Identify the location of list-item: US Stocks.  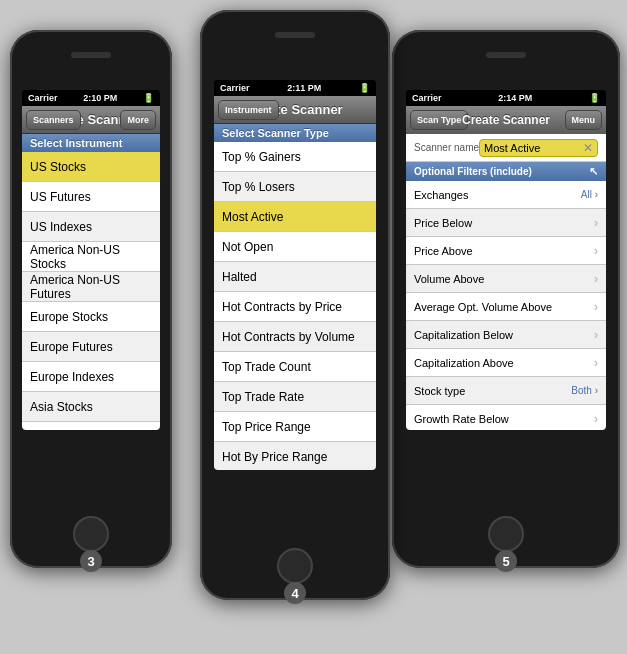
(91, 167).